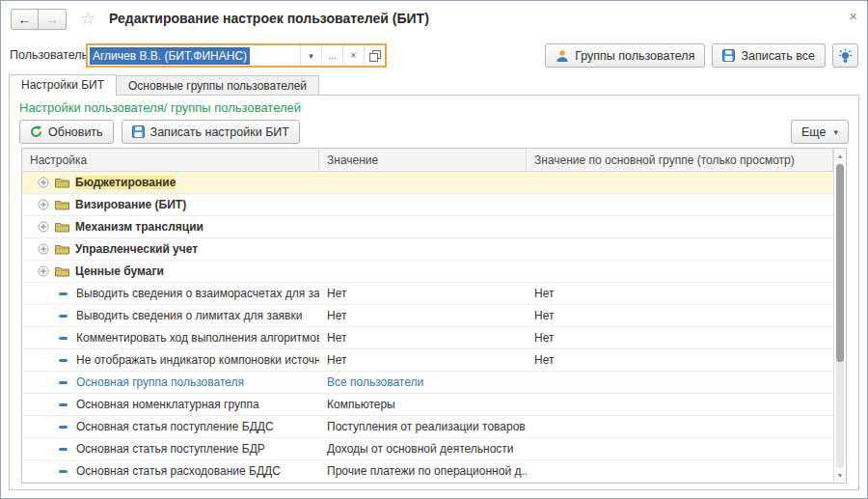  I want to click on user-choose-button: ..., so click(332, 56).